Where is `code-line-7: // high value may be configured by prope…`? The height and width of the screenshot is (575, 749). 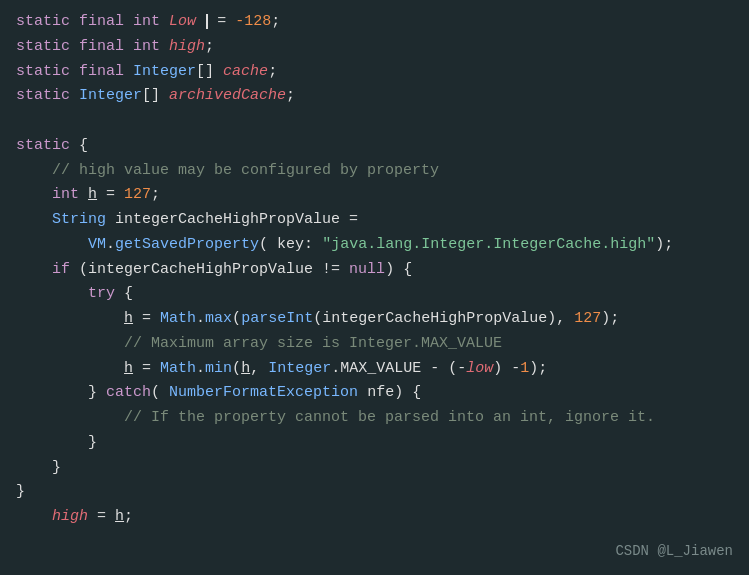 code-line-7: // high value may be configured by prope… is located at coordinates (374, 172).